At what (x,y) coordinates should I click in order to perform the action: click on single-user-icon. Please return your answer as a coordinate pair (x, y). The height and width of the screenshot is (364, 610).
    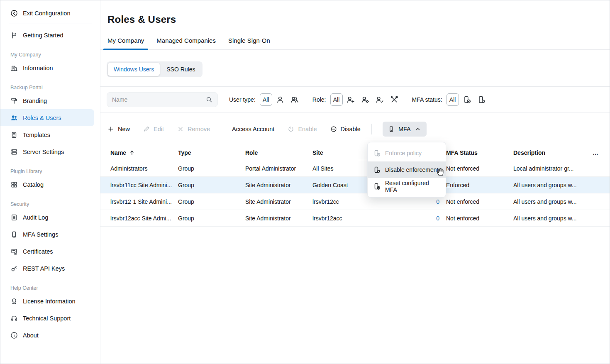
    Looking at the image, I should click on (280, 100).